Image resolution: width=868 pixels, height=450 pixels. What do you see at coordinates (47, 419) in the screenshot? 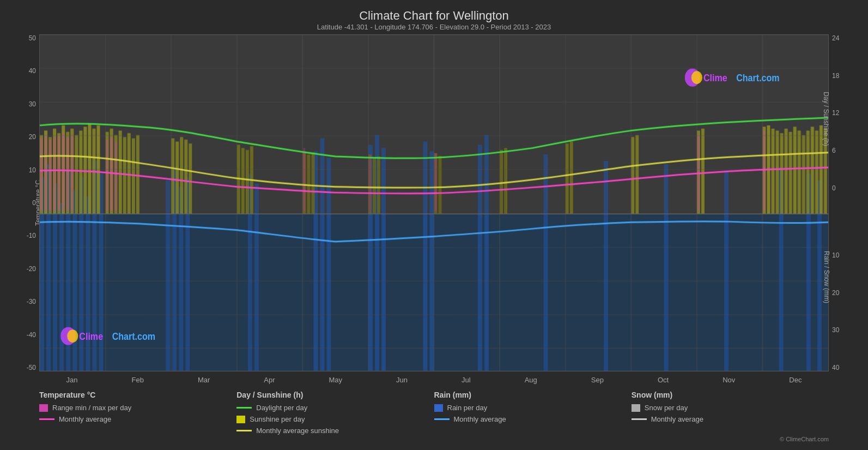
I see `legend-line-temp-avg` at bounding box center [47, 419].